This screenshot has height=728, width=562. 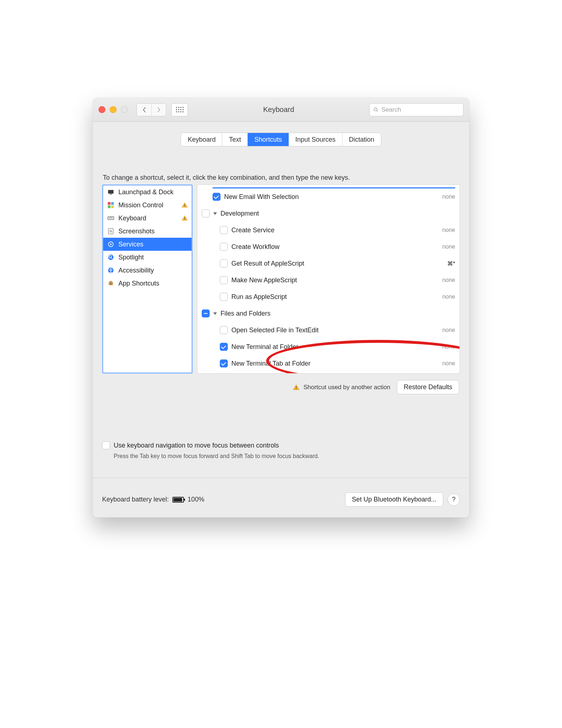 What do you see at coordinates (153, 244) in the screenshot?
I see `sidebar-item-label: Services` at bounding box center [153, 244].